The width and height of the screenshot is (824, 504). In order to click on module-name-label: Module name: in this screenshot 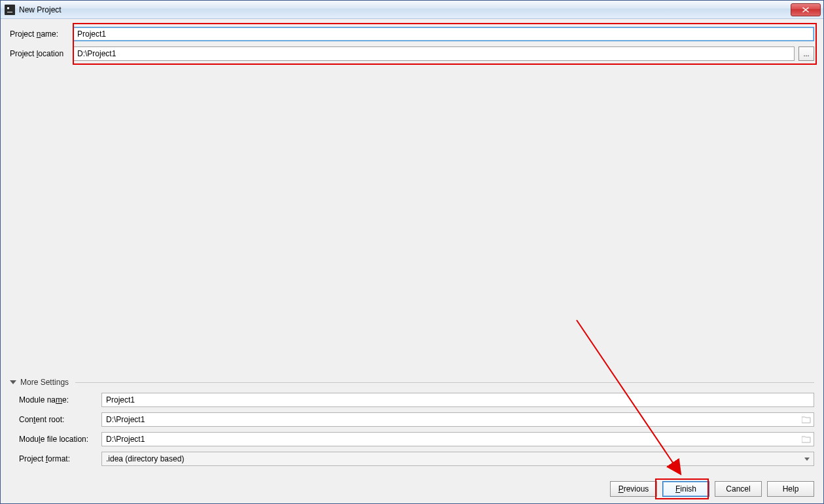, I will do `click(56, 400)`.